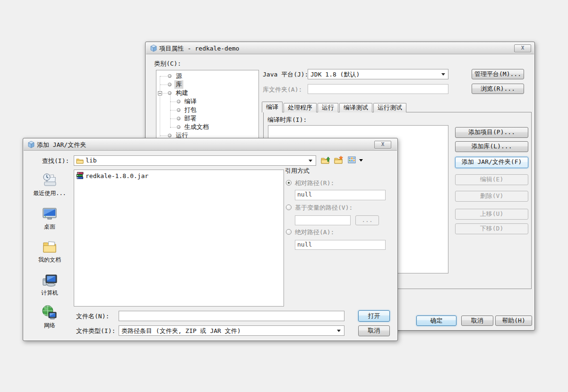  I want to click on computer-icon, so click(50, 280).